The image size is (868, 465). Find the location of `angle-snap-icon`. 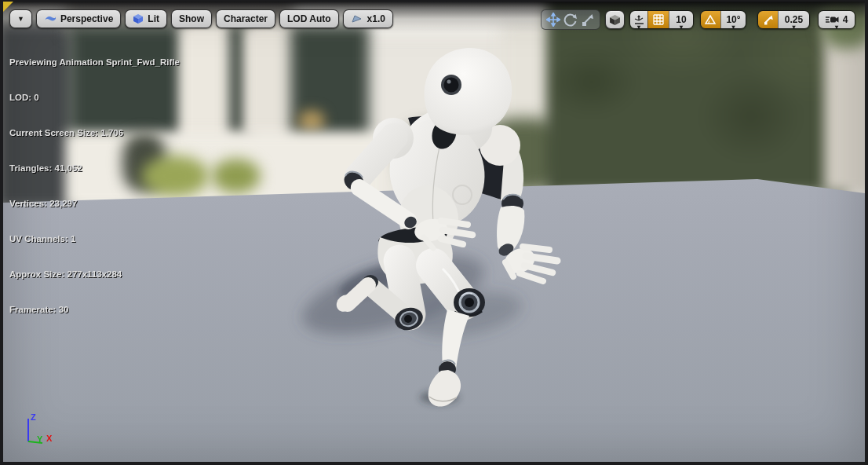

angle-snap-icon is located at coordinates (711, 20).